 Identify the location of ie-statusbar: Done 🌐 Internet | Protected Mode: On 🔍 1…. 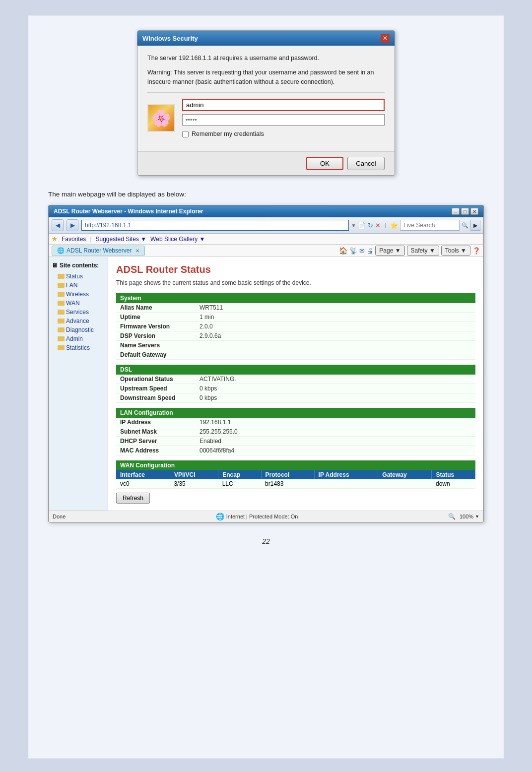
(266, 516).